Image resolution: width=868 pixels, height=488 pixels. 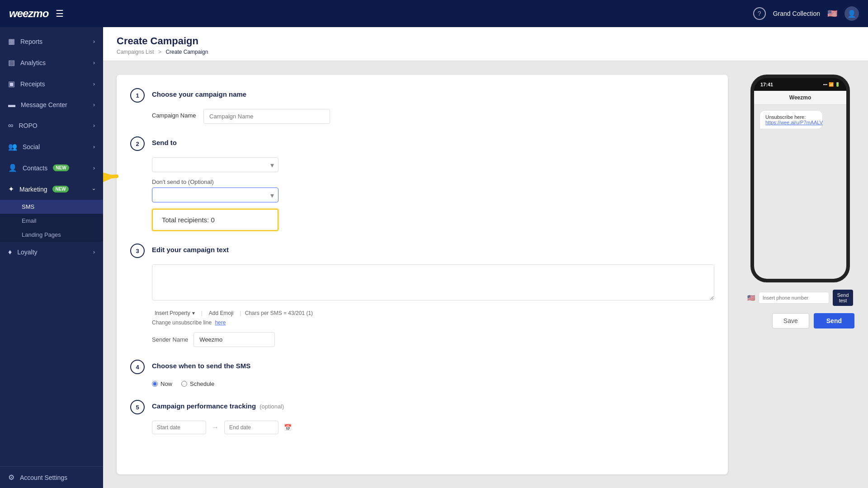 What do you see at coordinates (52, 477) in the screenshot?
I see `sidebar-item-account-settings: ⚙ Account Settings` at bounding box center [52, 477].